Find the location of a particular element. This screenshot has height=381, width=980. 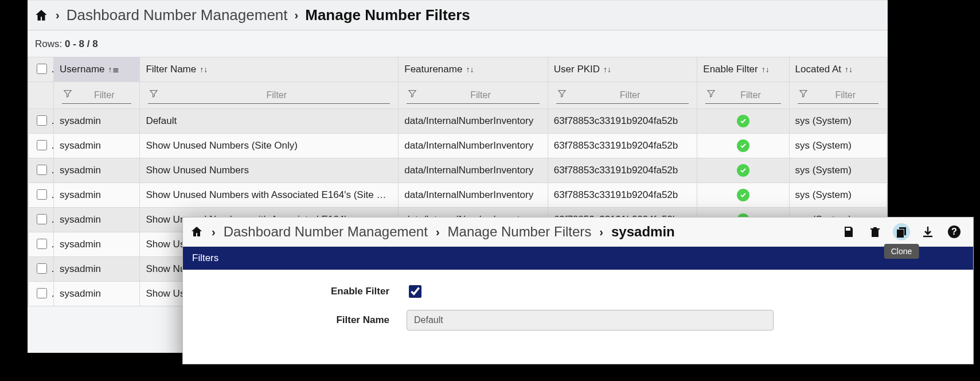

sort-icon: ↑↓ is located at coordinates (607, 69).